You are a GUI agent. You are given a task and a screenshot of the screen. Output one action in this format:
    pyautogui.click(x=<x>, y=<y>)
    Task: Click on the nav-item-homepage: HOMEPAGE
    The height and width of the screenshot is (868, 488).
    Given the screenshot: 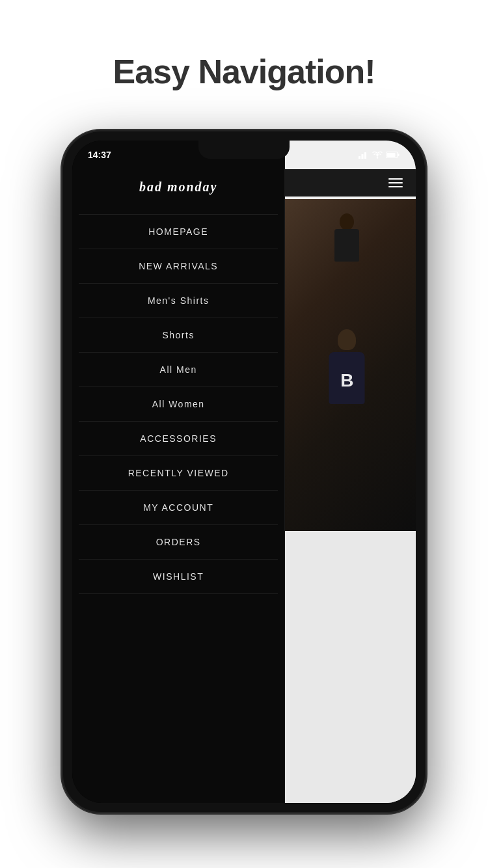 What is the action you would take?
    pyautogui.click(x=178, y=232)
    